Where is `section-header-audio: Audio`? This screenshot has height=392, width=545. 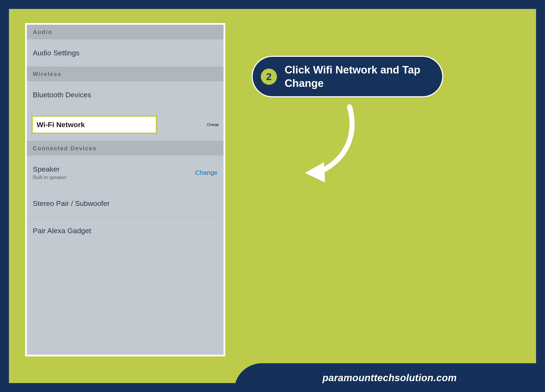 section-header-audio: Audio is located at coordinates (125, 32).